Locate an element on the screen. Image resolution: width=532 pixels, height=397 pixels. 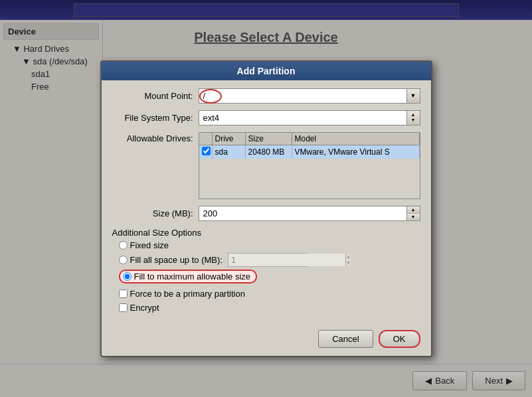
col-header-size: Size is located at coordinates (269, 139).